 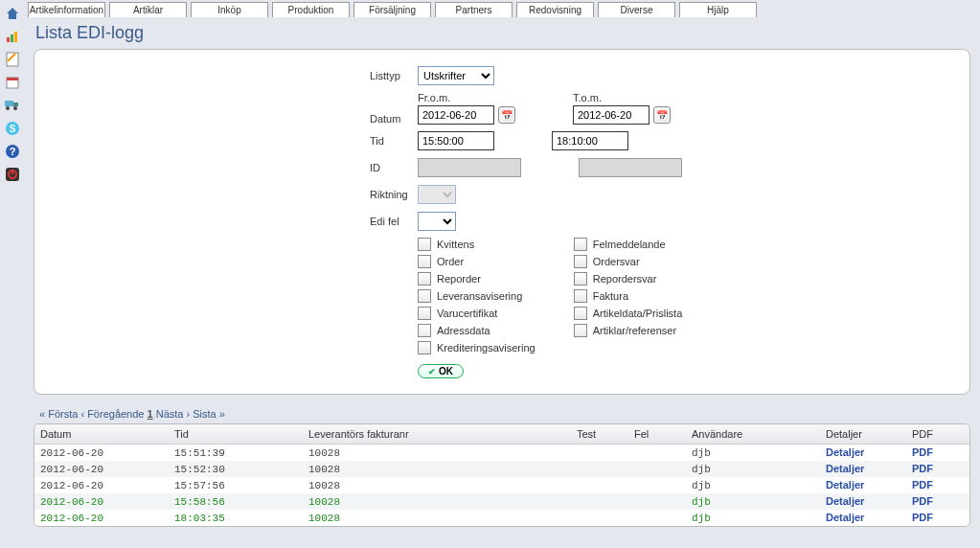 I want to click on menu-artikelinformation: Artikelinformation, so click(x=67, y=10).